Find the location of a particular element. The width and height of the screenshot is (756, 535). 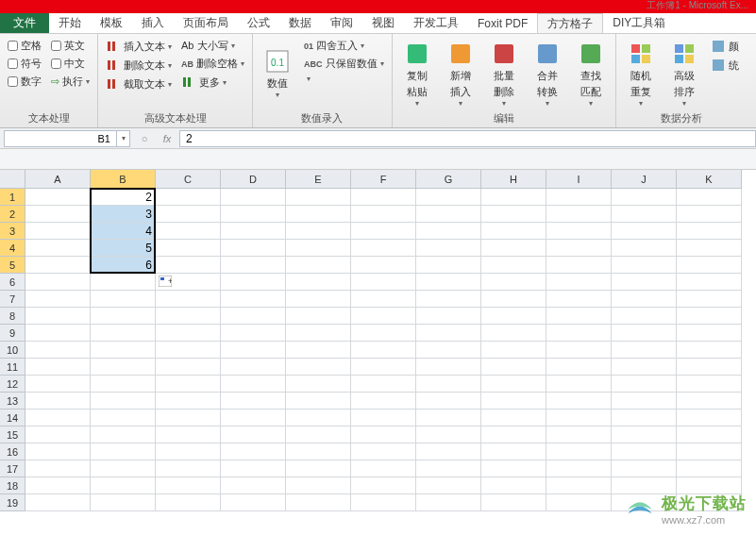

cell-I3 is located at coordinates (580, 231).